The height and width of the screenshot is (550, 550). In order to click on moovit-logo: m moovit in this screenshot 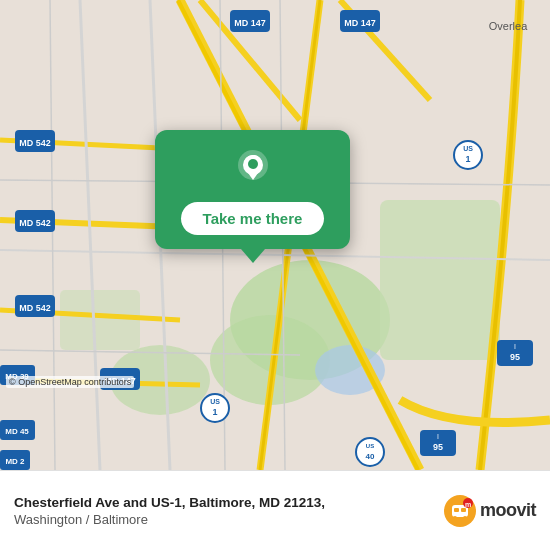, I will do `click(490, 511)`.